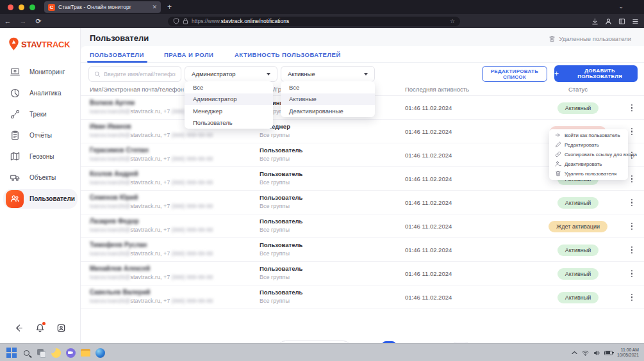 The height and width of the screenshot is (361, 644). I want to click on tab-2: ПРАВА И РОЛИ, so click(188, 55).